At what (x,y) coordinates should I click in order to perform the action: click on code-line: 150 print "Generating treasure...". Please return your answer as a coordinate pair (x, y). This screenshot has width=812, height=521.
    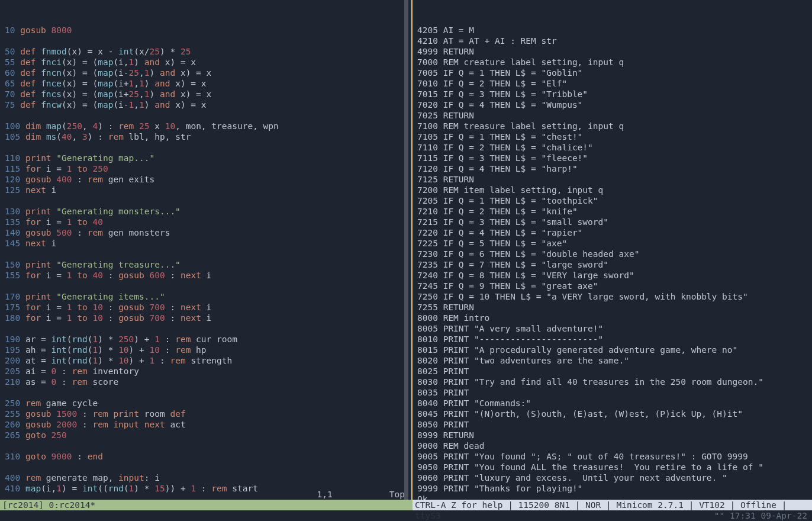
    Looking at the image, I should click on (208, 265).